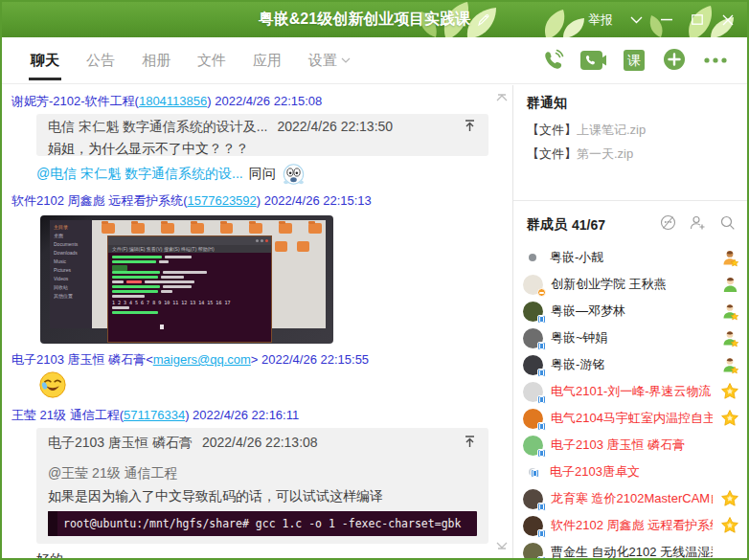 This screenshot has width=749, height=560. What do you see at coordinates (635, 549) in the screenshot?
I see `member-row: 曹金生 自动化2102 无线温湿采集` at bounding box center [635, 549].